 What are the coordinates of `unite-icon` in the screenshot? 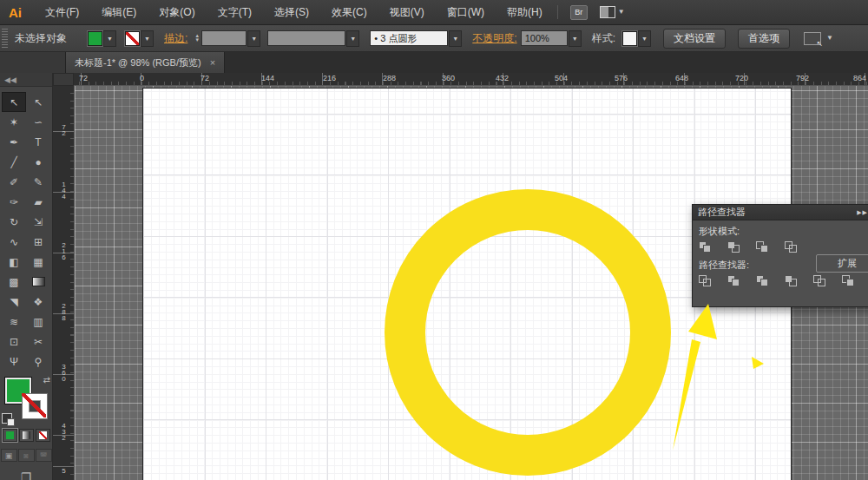 It's located at (707, 247).